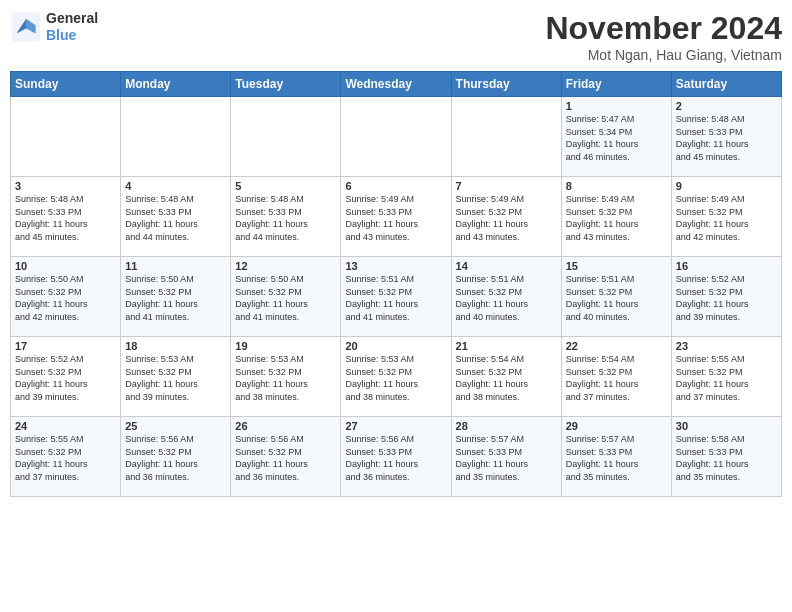 Image resolution: width=792 pixels, height=612 pixels. Describe the element at coordinates (726, 457) in the screenshot. I see `calendar-cell: 30Sunrise: 5:58 AM Sunset: 5:33 PM Dayli…` at that location.